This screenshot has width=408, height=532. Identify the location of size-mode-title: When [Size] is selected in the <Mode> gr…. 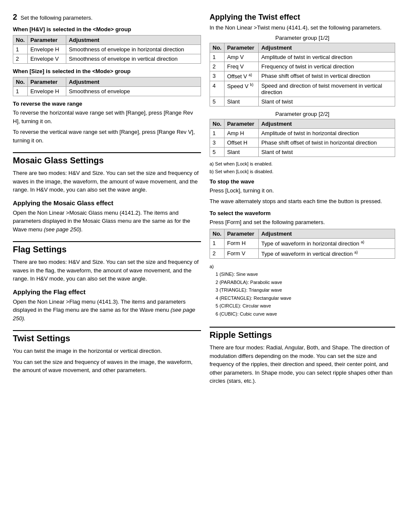
(107, 71).